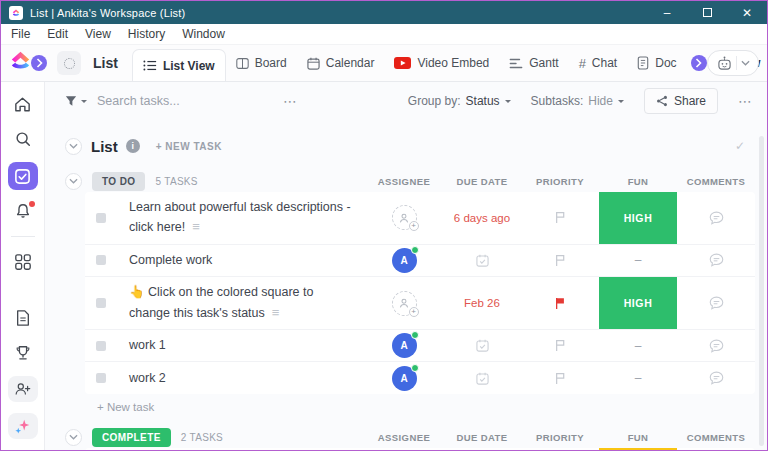 This screenshot has width=768, height=451. What do you see at coordinates (410, 437) in the screenshot?
I see `complete-group-header: COMPLETE 2 TASKS ASSIGNEE DUE DATE PRIOR…` at bounding box center [410, 437].